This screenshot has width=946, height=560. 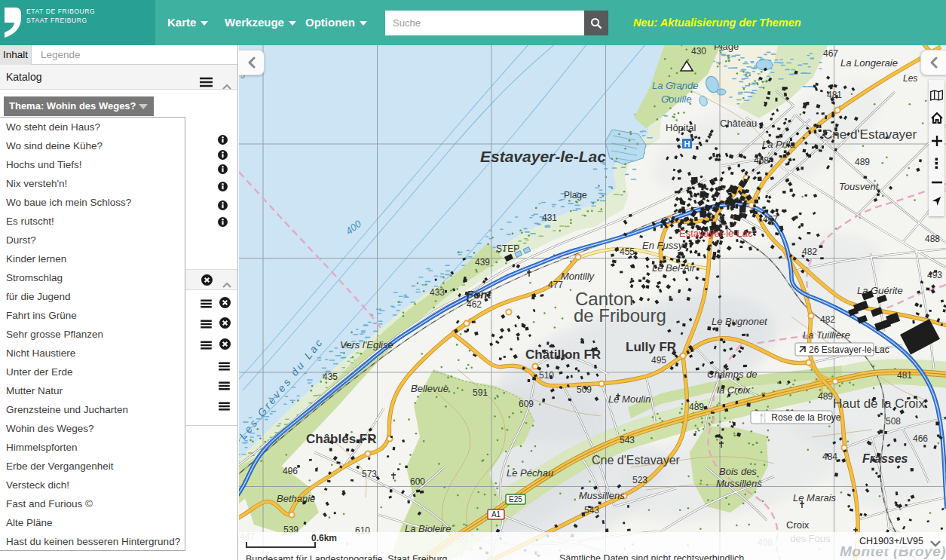 I want to click on svg-text: de Fribourg, so click(x=620, y=315).